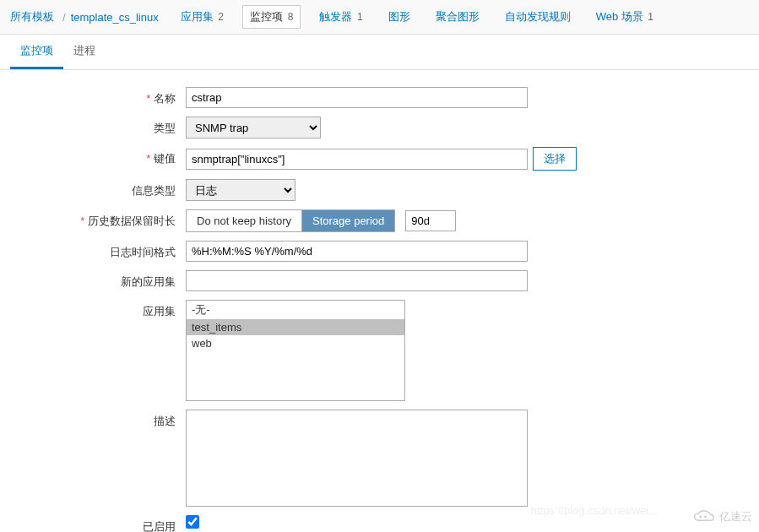 This screenshot has height=532, width=759. Describe the element at coordinates (399, 17) in the screenshot. I see `nav-graphs: 图形` at that location.